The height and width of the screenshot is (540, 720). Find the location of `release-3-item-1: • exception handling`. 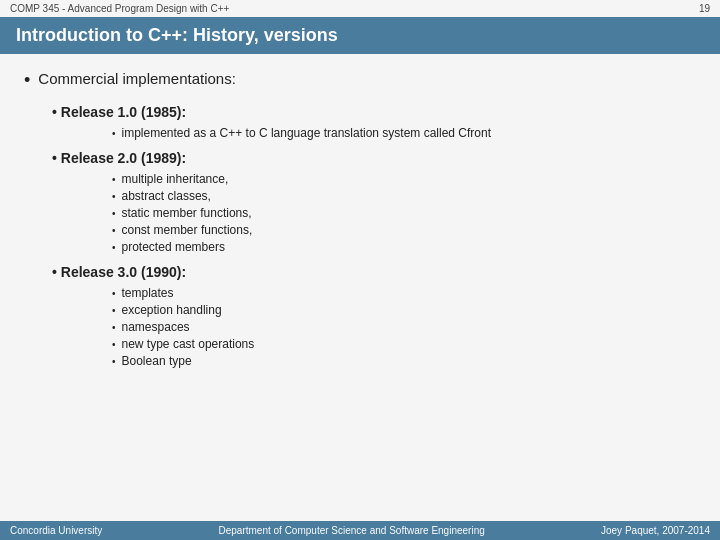

release-3-item-1: • exception handling is located at coordinates (404, 310).